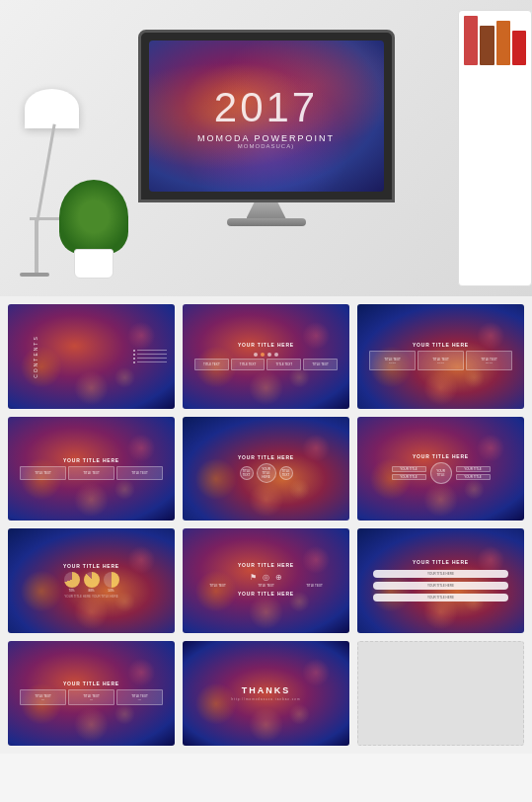 The image size is (532, 802). I want to click on slide-10-box-1: TITLE TEXT text, so click(43, 697).